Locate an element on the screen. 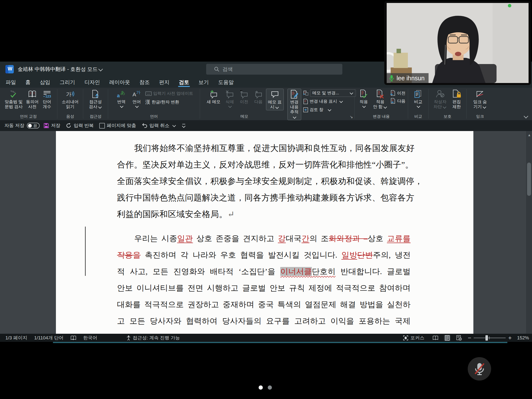  tab-home: 홈 is located at coordinates (28, 82).